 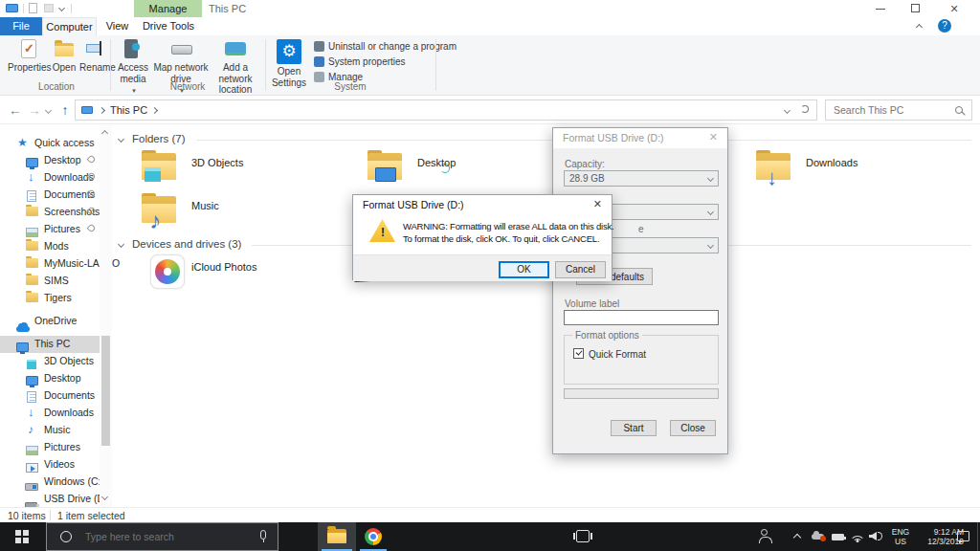 What do you see at coordinates (617, 354) in the screenshot?
I see `quick-format-label: Quick Format` at bounding box center [617, 354].